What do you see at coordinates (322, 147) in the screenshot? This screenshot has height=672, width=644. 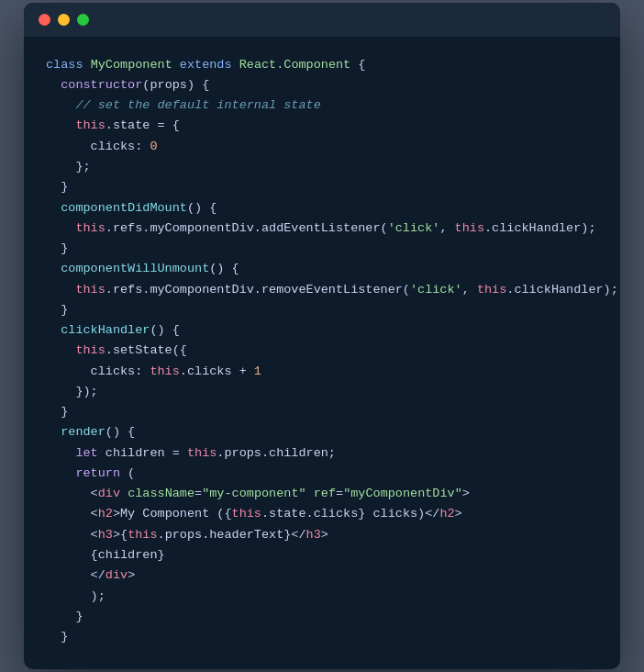 I see `code-line: clicks: 0` at bounding box center [322, 147].